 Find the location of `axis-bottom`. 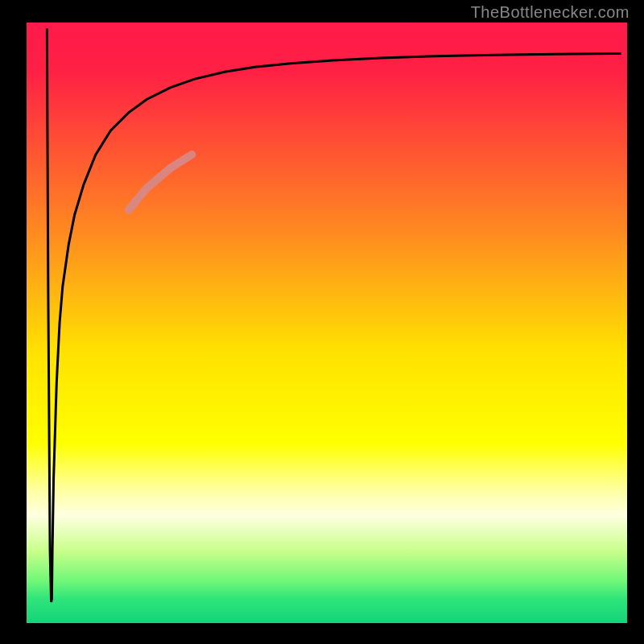

axis-bottom is located at coordinates (322, 634).